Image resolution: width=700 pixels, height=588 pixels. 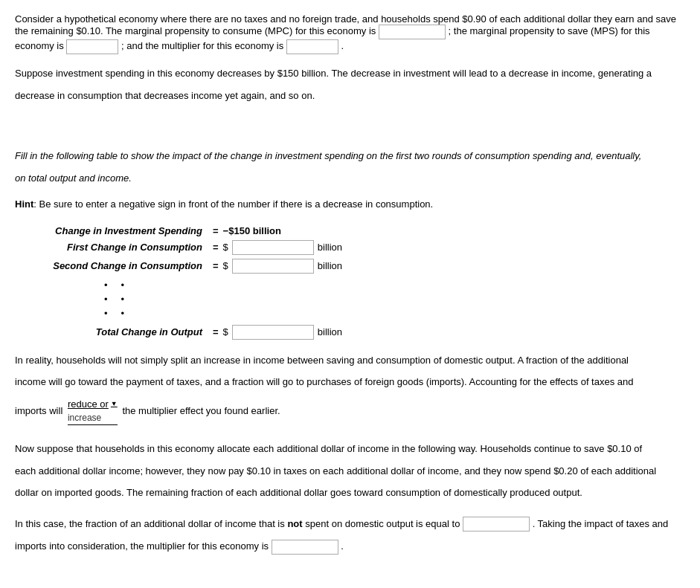 What do you see at coordinates (273, 332) in the screenshot?
I see `total-change-input` at bounding box center [273, 332].